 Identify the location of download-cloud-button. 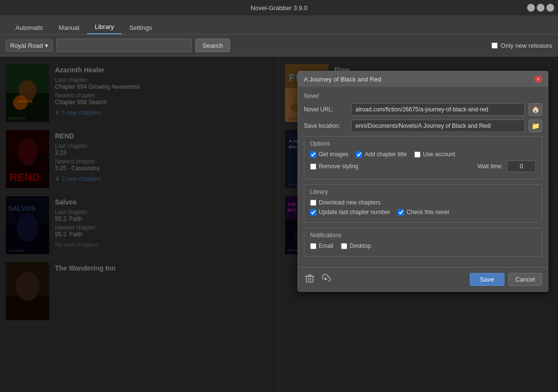
(326, 280).